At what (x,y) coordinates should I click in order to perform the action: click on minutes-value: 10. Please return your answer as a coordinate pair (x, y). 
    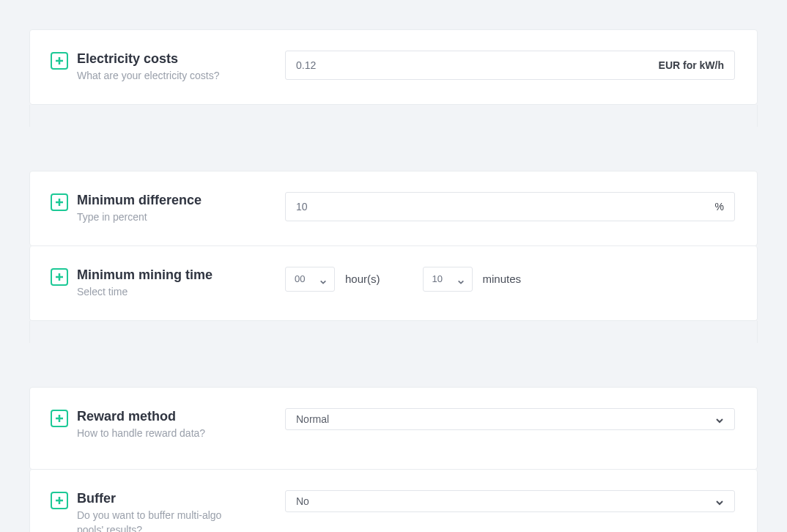
    Looking at the image, I should click on (437, 278).